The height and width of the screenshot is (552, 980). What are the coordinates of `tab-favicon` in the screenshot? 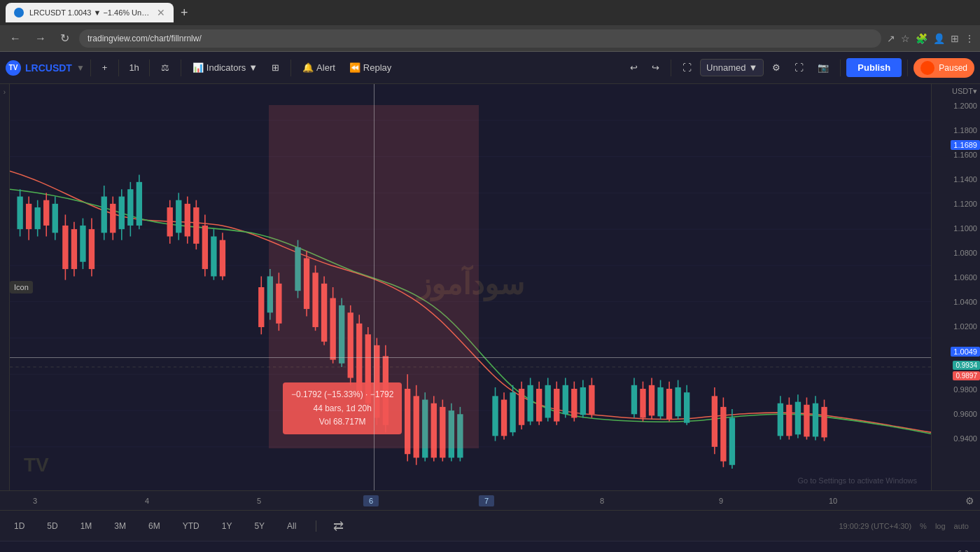 It's located at (19, 13).